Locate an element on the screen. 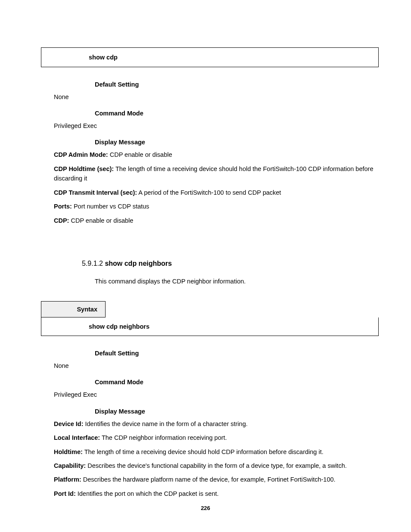  field-item: Holdtime: The length of time a receiving… is located at coordinates (216, 452).